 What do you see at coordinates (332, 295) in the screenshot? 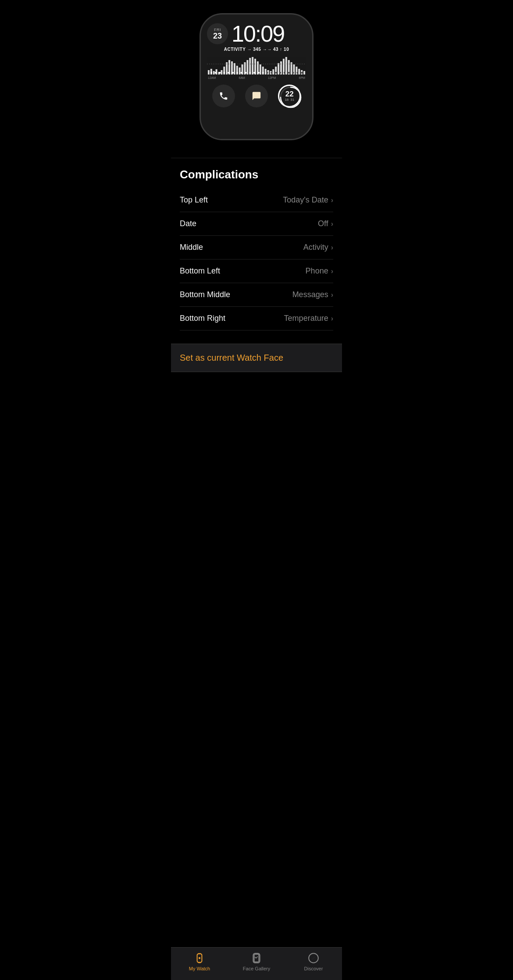
I see `chevron-right-icon-5: ›` at bounding box center [332, 295].